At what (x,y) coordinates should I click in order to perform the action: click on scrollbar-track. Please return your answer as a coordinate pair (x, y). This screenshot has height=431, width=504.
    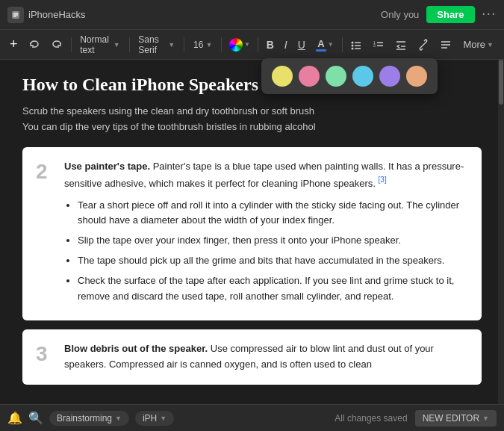
    Looking at the image, I should click on (501, 232).